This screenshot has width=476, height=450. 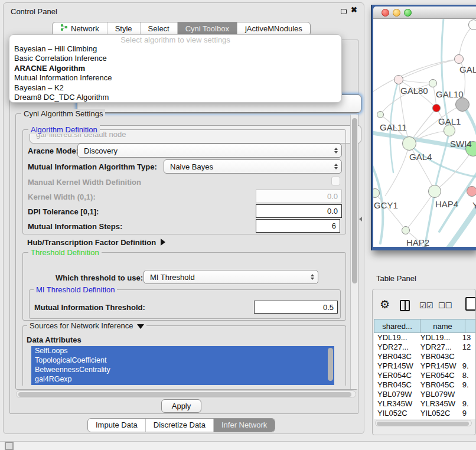 What do you see at coordinates (425, 413) in the screenshot?
I see `table-row: YIL052CYIL052C9` at bounding box center [425, 413].